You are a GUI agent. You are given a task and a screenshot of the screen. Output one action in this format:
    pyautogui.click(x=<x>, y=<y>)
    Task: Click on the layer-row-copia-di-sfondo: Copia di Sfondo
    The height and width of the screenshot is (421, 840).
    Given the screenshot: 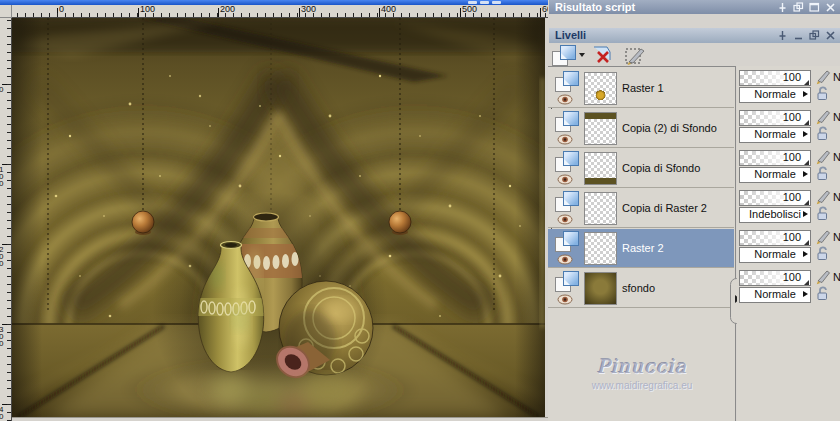 What is the action you would take?
    pyautogui.click(x=641, y=168)
    